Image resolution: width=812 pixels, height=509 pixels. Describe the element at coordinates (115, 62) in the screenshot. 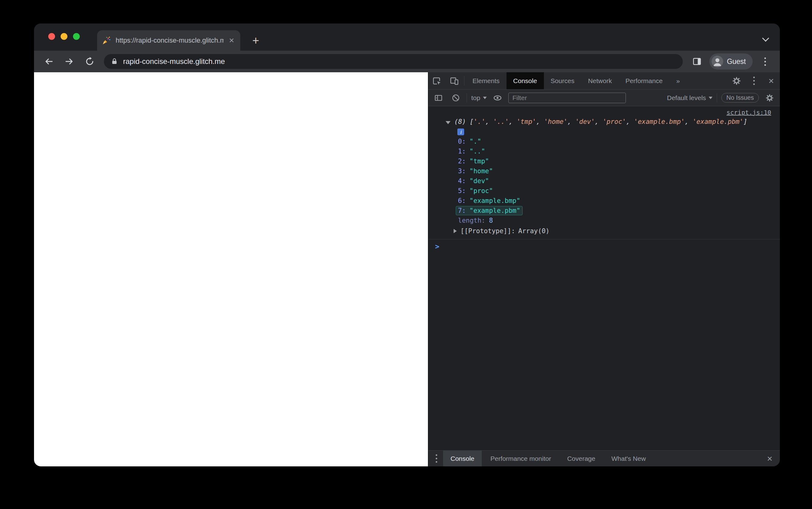

I see `lock-icon` at that location.